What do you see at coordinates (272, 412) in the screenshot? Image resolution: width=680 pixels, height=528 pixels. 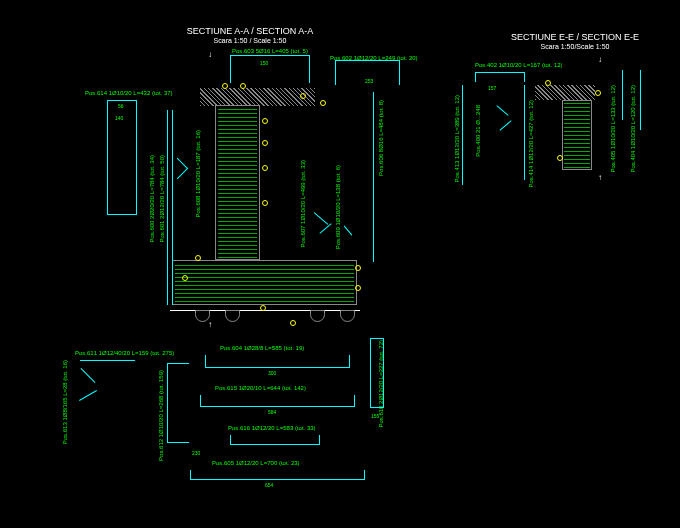 I see `dim: 584` at bounding box center [272, 412].